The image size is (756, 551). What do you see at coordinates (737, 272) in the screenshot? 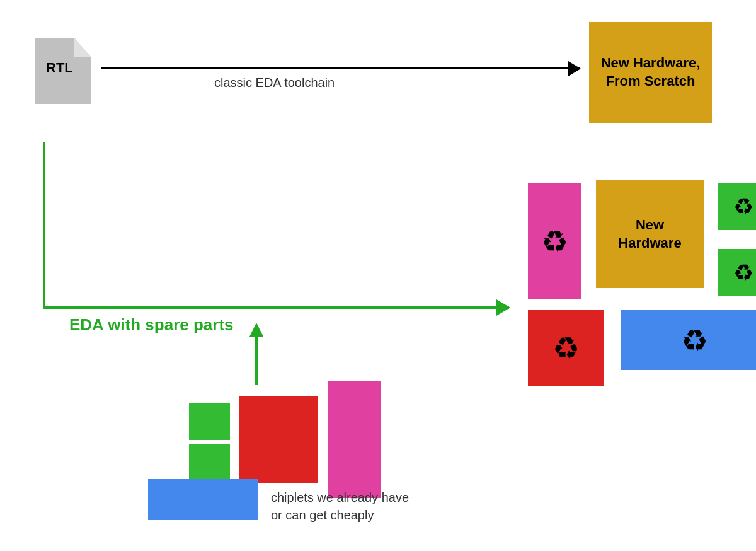
I see `green-small-box-bottom: ♻` at bounding box center [737, 272].